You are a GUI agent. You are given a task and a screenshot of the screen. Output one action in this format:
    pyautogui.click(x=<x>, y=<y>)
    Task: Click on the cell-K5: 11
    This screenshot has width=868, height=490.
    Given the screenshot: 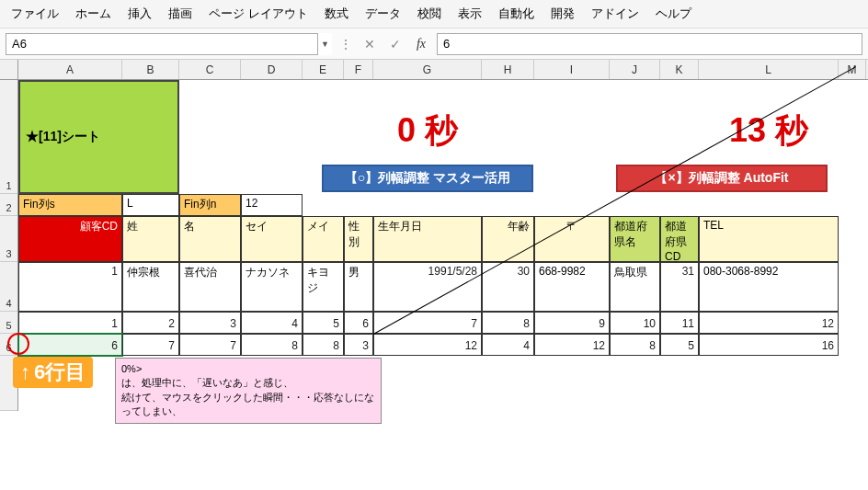 What is the action you would take?
    pyautogui.click(x=680, y=323)
    